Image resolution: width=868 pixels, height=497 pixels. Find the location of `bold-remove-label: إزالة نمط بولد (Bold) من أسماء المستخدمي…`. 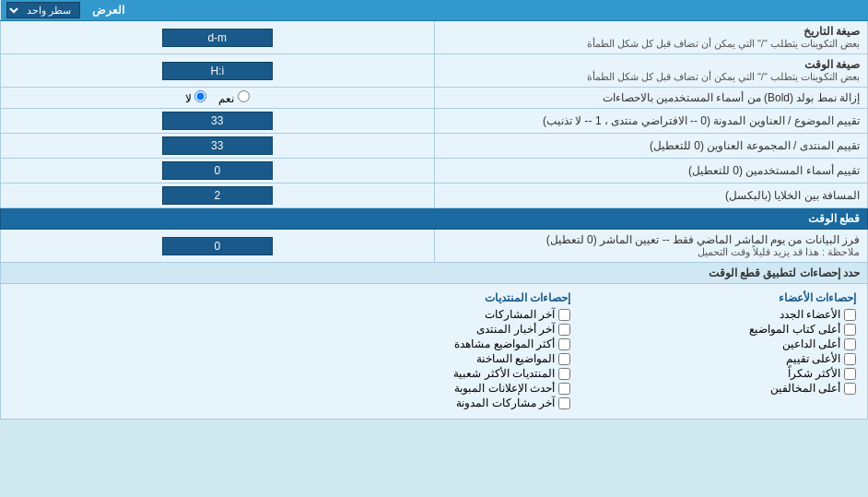

bold-remove-label: إزالة نمط بولد (Bold) من أسماء المستخدمي… is located at coordinates (651, 98).